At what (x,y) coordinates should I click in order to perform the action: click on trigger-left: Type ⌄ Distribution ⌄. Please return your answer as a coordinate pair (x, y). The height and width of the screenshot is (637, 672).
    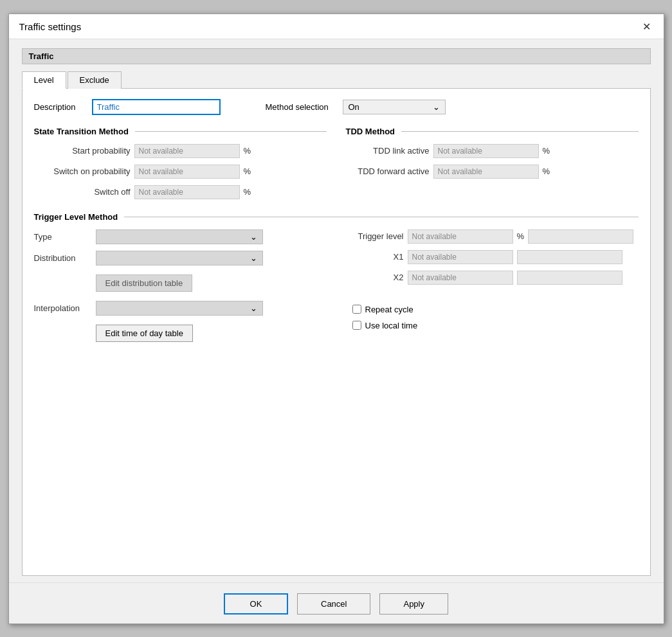
    Looking at the image, I should click on (180, 261).